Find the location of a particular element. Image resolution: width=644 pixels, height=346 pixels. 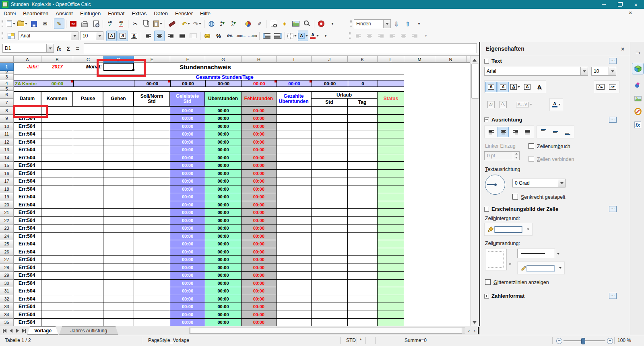

tab-splitter is located at coordinates (479, 331).